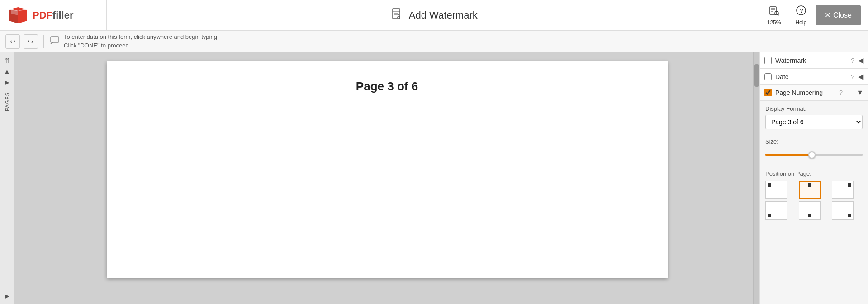 The width and height of the screenshot is (868, 304). What do you see at coordinates (443, 15) in the screenshot?
I see `page-title: Add Watermark` at bounding box center [443, 15].